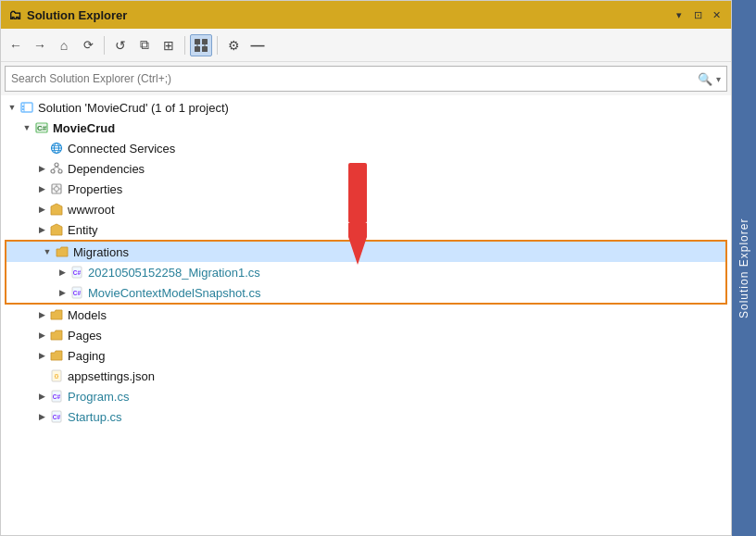 This screenshot has height=536, width=756. I want to click on dependencies-expand, so click(42, 168).